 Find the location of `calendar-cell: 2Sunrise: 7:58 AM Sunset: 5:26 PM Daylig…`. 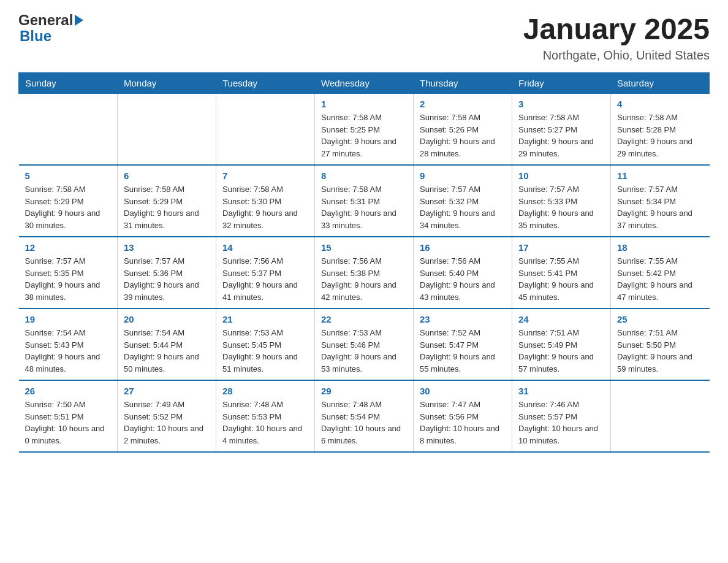

calendar-cell: 2Sunrise: 7:58 AM Sunset: 5:26 PM Daylig… is located at coordinates (463, 130).